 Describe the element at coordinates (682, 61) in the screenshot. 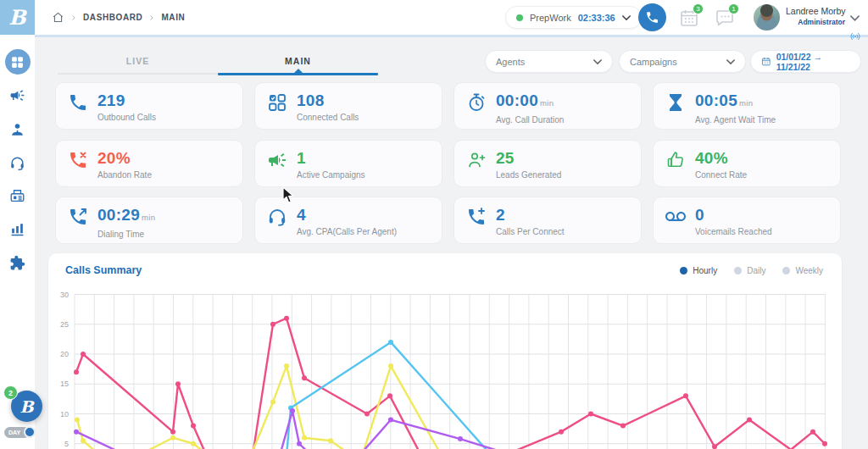

I see `campaigns-filter: Campaigns` at that location.